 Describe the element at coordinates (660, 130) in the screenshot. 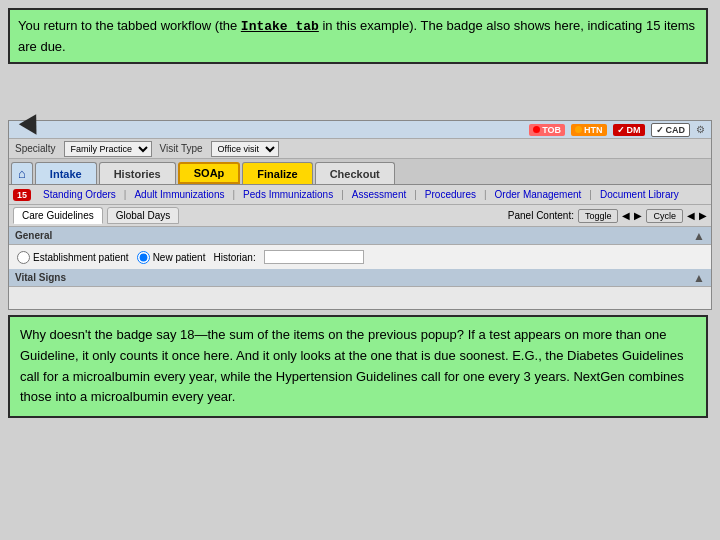

I see `cad-check: ✓` at that location.